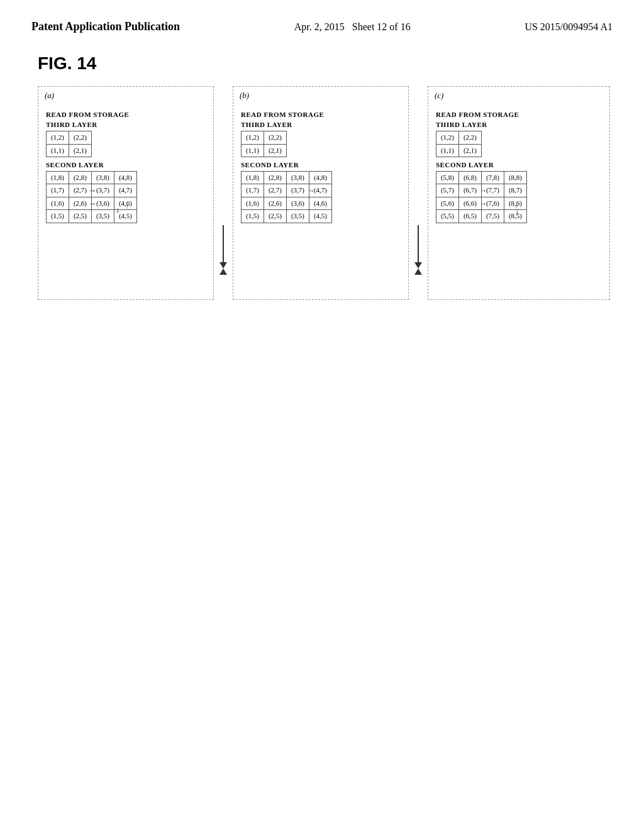 This screenshot has height=830, width=644. I want to click on arrow-b-to-c, so click(418, 263).